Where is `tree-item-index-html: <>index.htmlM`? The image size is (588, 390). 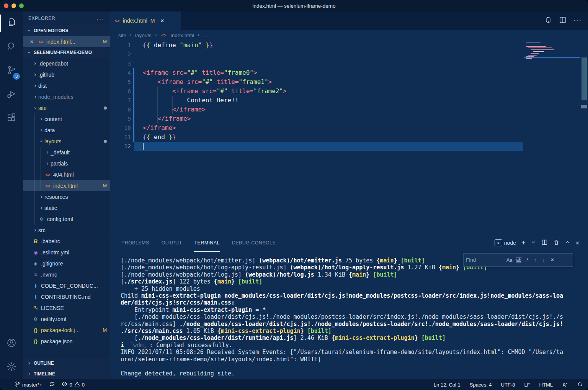 tree-item-index-html: <>index.htmlM is located at coordinates (67, 185).